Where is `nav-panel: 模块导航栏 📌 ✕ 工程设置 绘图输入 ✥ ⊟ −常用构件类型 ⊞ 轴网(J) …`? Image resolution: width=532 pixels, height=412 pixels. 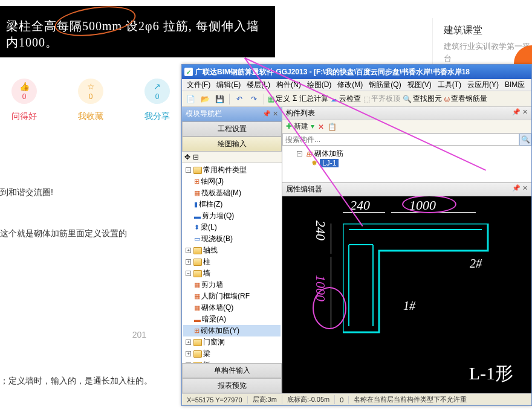
nav-panel: 模块导航栏 📌 ✕ 工程设置 绘图输入 ✥ ⊟ −常用构件类型 ⊞ 轴网(J) … is located at coordinates (232, 250).